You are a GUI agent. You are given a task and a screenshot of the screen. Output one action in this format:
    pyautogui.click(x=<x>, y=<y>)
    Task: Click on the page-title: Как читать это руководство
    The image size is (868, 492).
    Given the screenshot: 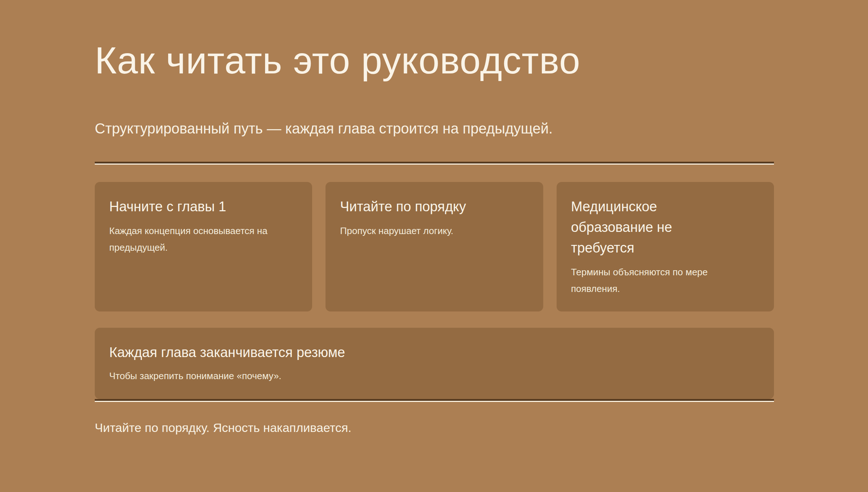 What is the action you would take?
    pyautogui.click(x=434, y=61)
    